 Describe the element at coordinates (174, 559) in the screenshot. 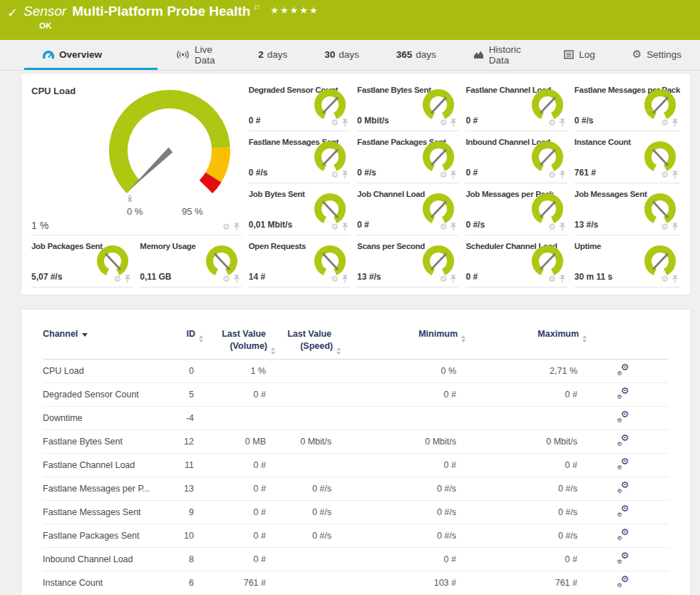

I see `channel-id: 8` at that location.